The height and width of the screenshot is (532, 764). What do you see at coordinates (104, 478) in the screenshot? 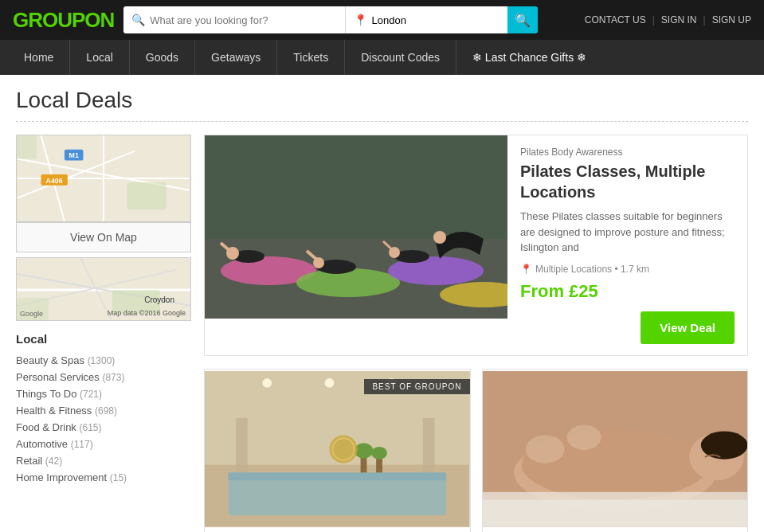
I see `category-home-improvement: Home Improvement (15)` at bounding box center [104, 478].